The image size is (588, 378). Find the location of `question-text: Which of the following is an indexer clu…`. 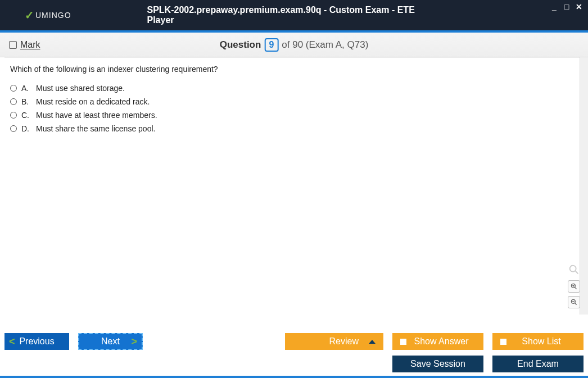

question-text: Which of the following is an indexer clu… is located at coordinates (294, 69).